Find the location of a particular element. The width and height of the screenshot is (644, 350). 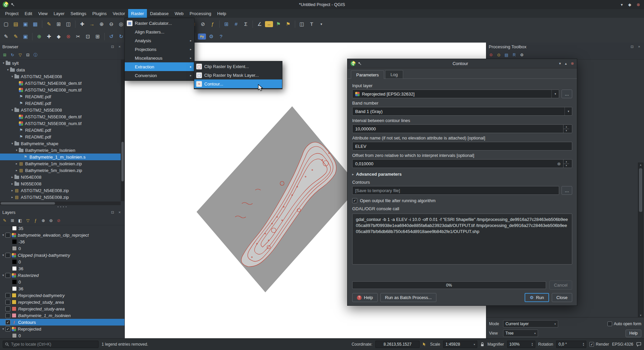

browser-item-sylt: ▾sylt is located at coordinates (62, 63).